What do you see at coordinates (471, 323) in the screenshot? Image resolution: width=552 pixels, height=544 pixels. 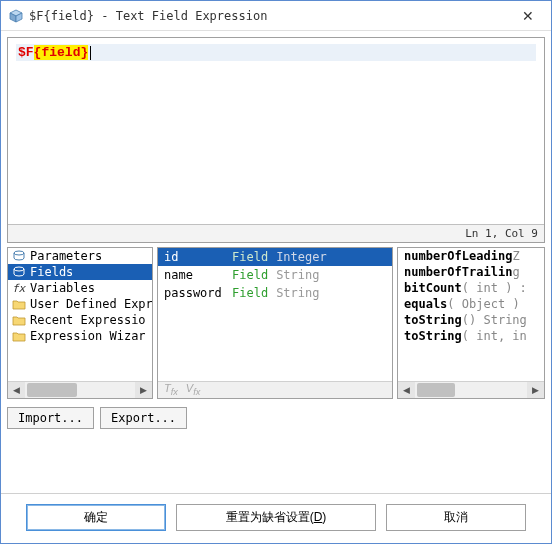 I see `methods-pane: numberOfLeadingZnumberOfTrailingbitCount…` at bounding box center [471, 323].